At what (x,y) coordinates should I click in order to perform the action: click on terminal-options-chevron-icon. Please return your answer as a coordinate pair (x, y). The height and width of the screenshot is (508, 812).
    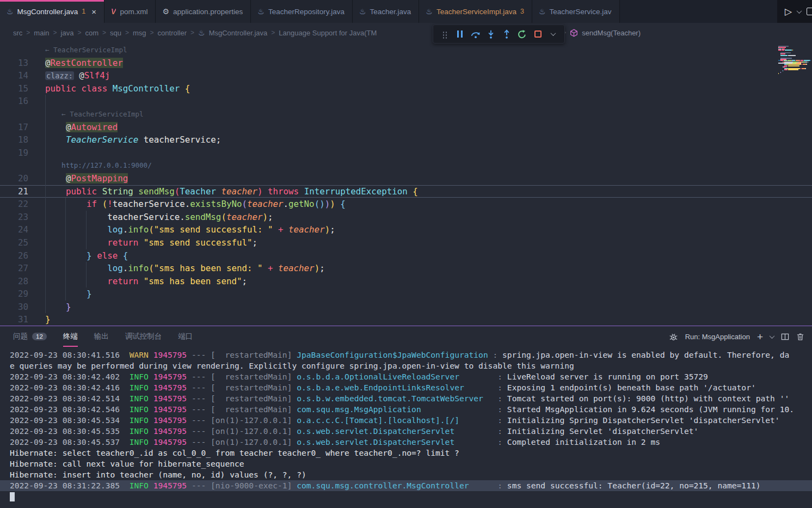
    Looking at the image, I should click on (772, 336).